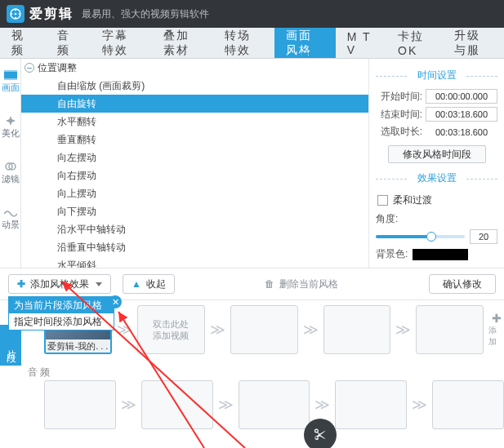 This screenshot has height=448, width=504. What do you see at coordinates (57, 69) in the screenshot?
I see `effects-group-title: 位置调整` at bounding box center [57, 69].